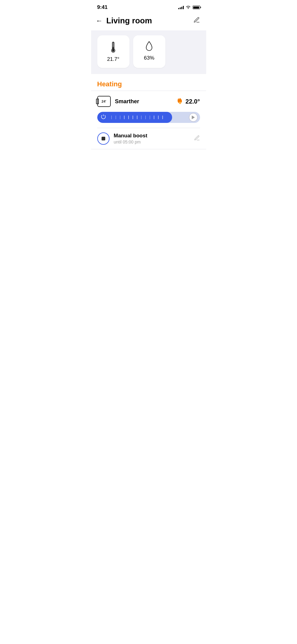 The height and width of the screenshot is (644, 297). Describe the element at coordinates (113, 59) in the screenshot. I see `temperature-value: 21.7°` at that location.